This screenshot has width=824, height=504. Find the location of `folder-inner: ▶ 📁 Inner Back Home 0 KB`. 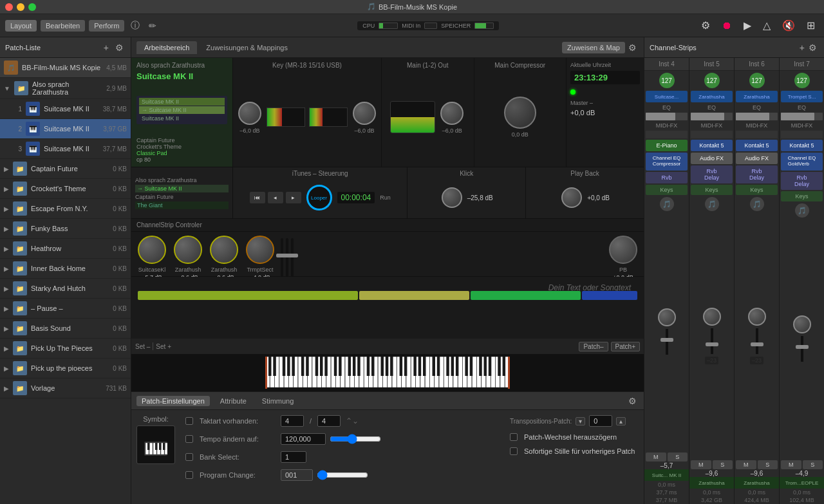

folder-inner: ▶ 📁 Inner Back Home 0 KB is located at coordinates (66, 269).